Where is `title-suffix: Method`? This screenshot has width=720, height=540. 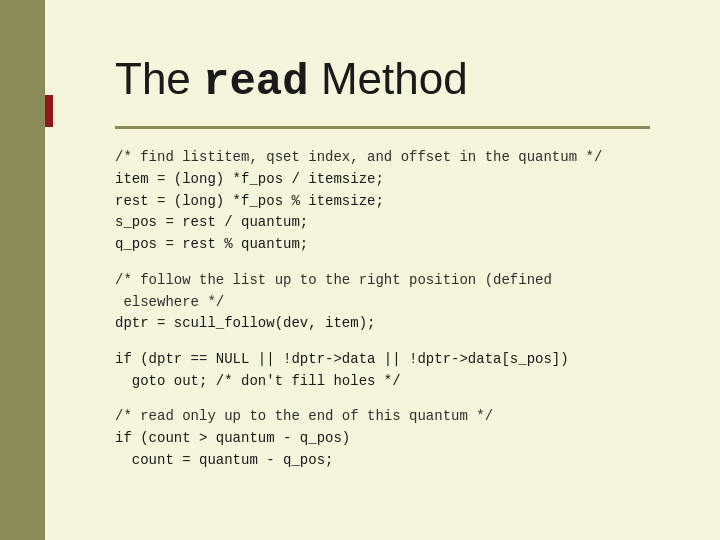 title-suffix: Method is located at coordinates (388, 78).